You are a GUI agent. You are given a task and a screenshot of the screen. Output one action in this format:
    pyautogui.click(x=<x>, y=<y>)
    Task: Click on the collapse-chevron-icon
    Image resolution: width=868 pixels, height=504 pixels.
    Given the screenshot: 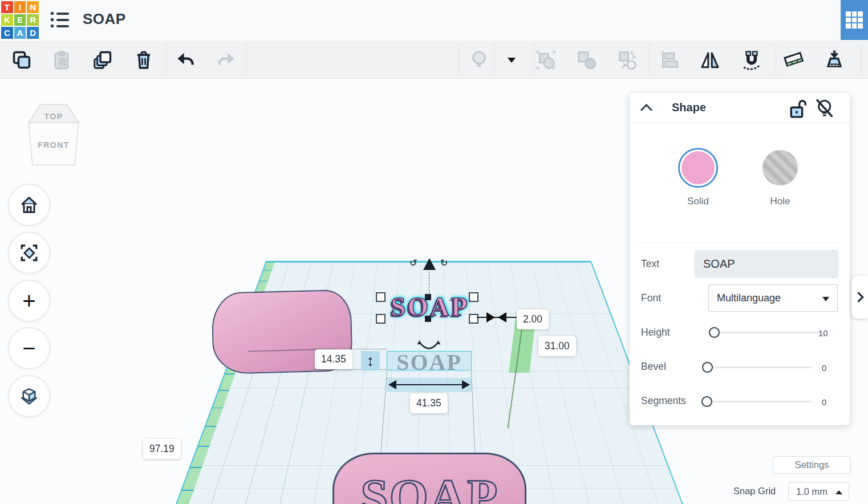 What is the action you would take?
    pyautogui.click(x=647, y=110)
    